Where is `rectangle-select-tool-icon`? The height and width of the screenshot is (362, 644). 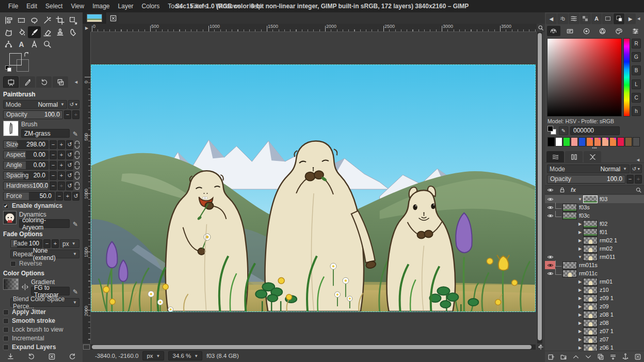
rectangle-select-tool-icon is located at coordinates (22, 21).